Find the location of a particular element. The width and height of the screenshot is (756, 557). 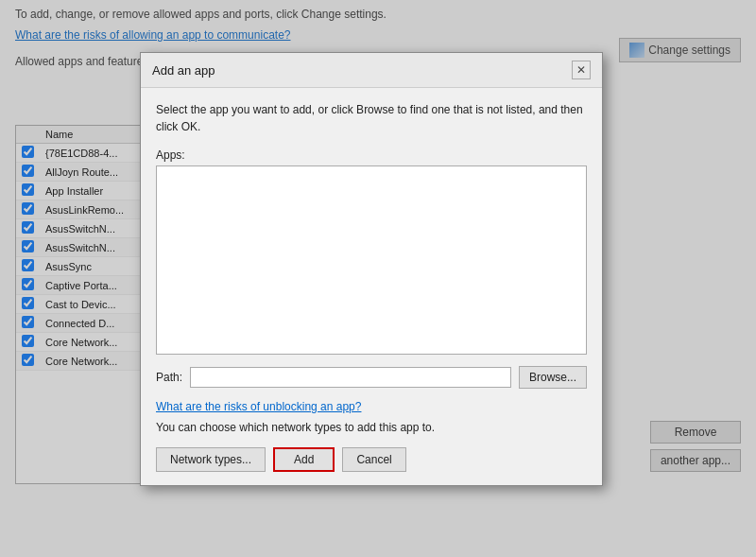

dialog-titlebar: Add an app ✕ is located at coordinates (371, 70).